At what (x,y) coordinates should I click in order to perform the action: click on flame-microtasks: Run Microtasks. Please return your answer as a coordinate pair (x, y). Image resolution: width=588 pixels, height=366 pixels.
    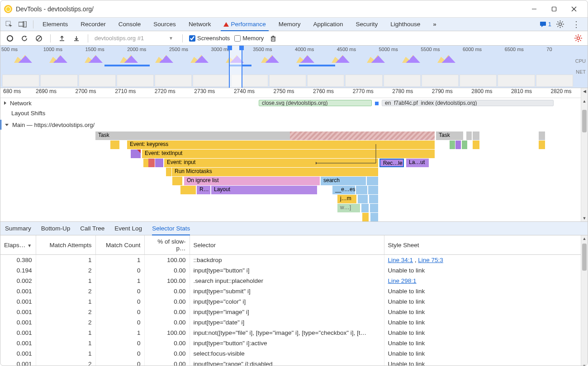
    Looking at the image, I should click on (275, 172).